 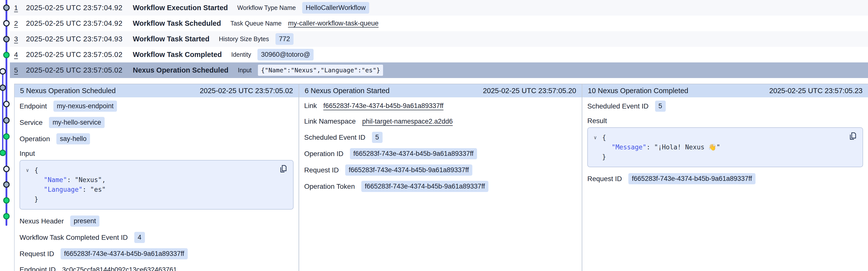 I want to click on field-label: Operation, so click(x=35, y=139).